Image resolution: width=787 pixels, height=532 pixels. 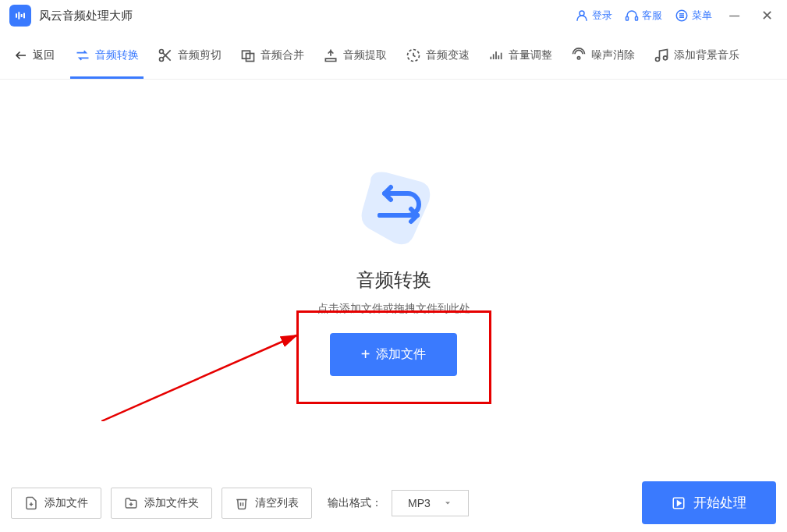 I want to click on arrow-left-icon, so click(x=21, y=55).